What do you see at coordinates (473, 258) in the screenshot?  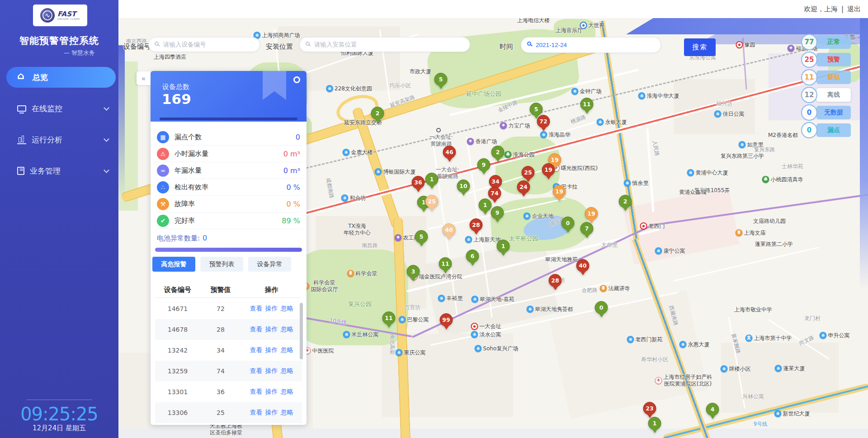 I see `map-pin: 6` at bounding box center [473, 258].